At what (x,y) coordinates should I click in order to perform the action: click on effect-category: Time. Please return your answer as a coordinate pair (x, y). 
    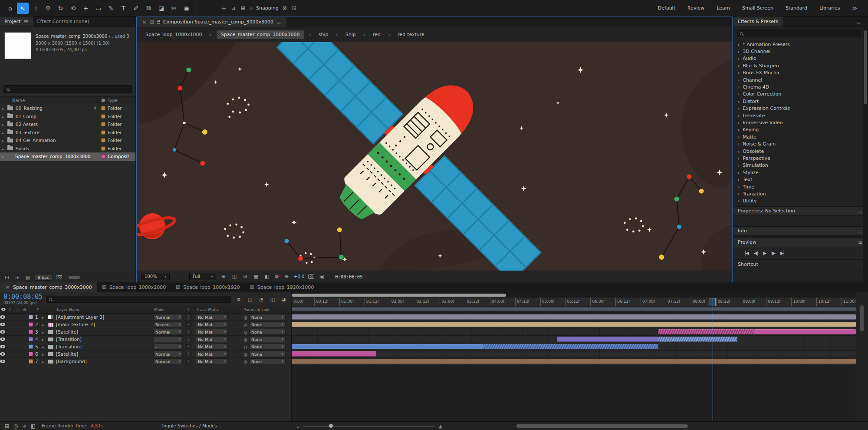
    Looking at the image, I should click on (801, 187).